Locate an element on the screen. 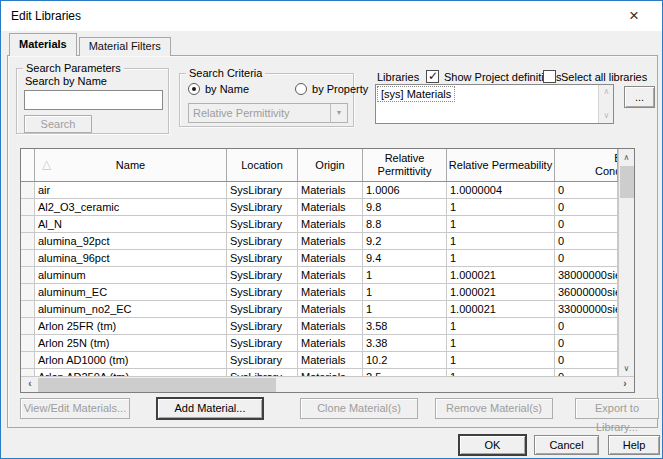 This screenshot has width=663, height=459. header-origin: Origin is located at coordinates (330, 165).